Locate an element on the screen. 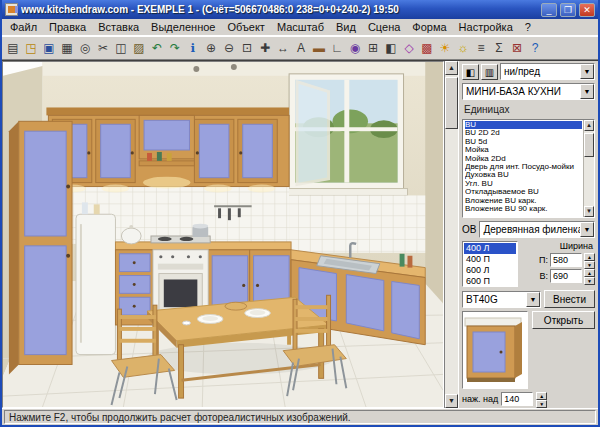 This screenshot has height=427, width=600. zoom-window-icon: ⊡ is located at coordinates (247, 48).